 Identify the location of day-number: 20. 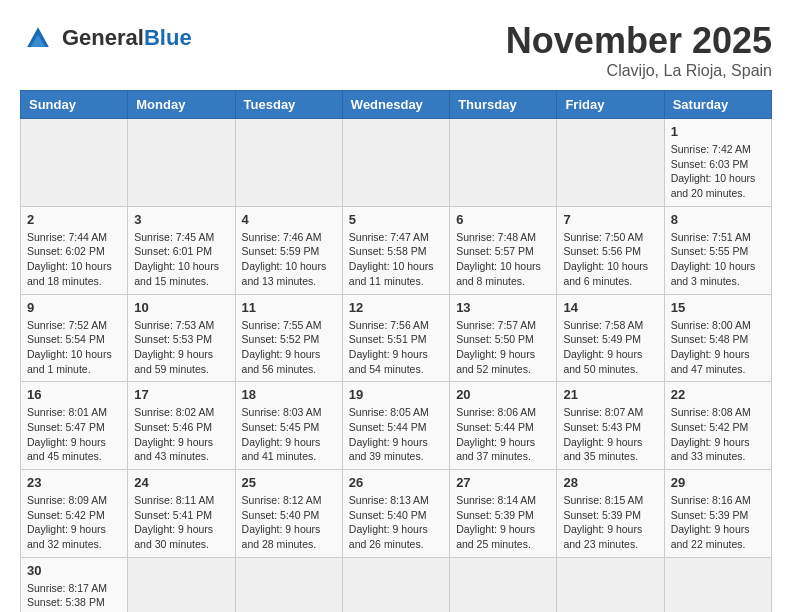
(503, 394).